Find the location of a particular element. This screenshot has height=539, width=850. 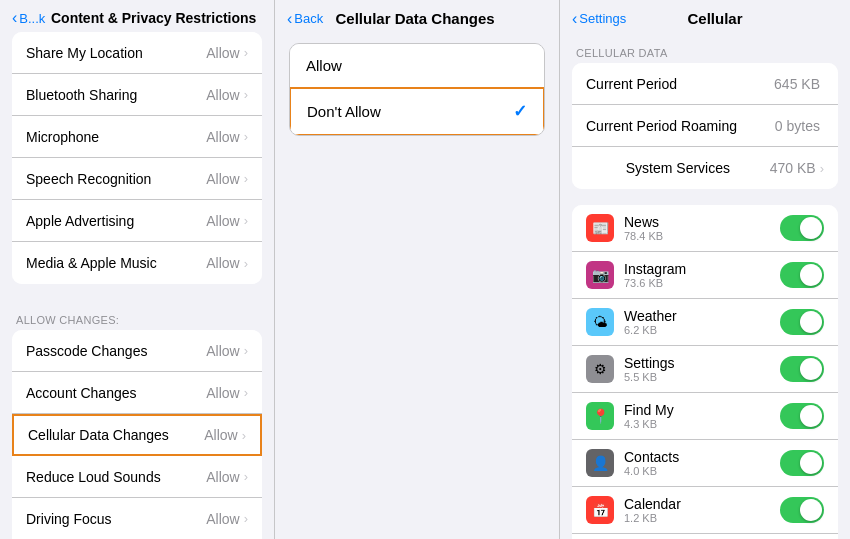

panel1-section-label: ALLOW CHANGES: is located at coordinates (137, 315).